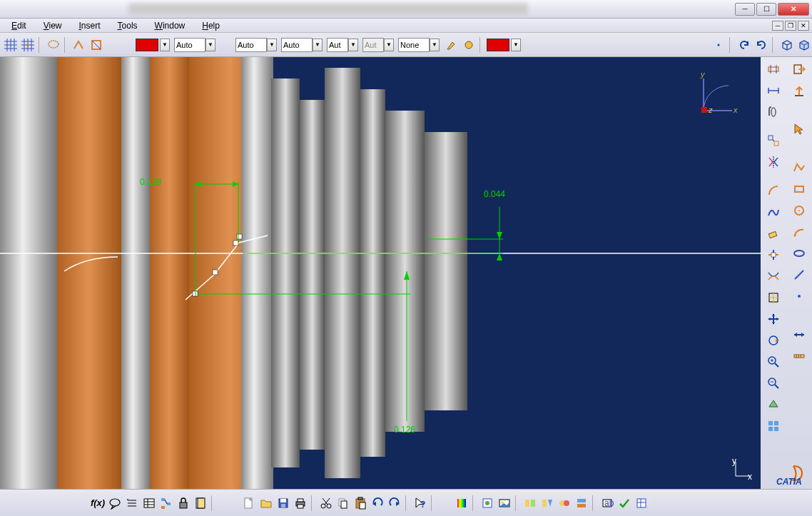 The height and width of the screenshot is (516, 812). Describe the element at coordinates (128, 26) in the screenshot. I see `menu-tools: Tools` at that location.